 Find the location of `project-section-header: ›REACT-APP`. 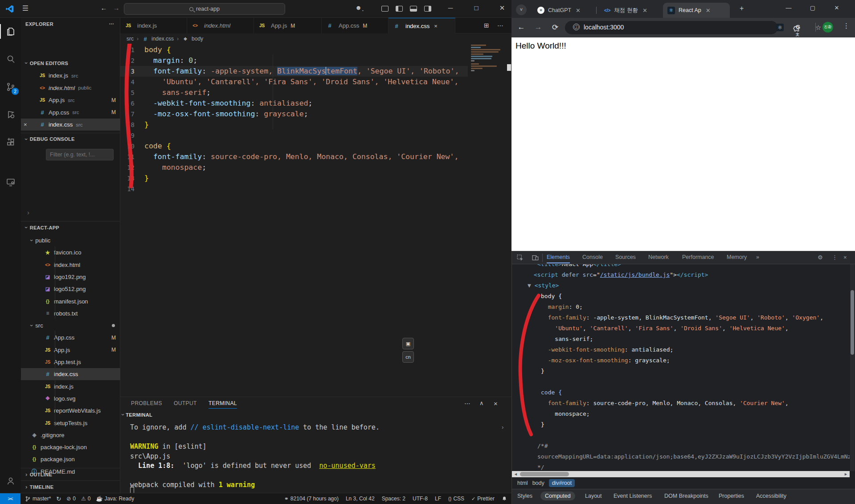

project-section-header: ›REACT-APP is located at coordinates (70, 227).